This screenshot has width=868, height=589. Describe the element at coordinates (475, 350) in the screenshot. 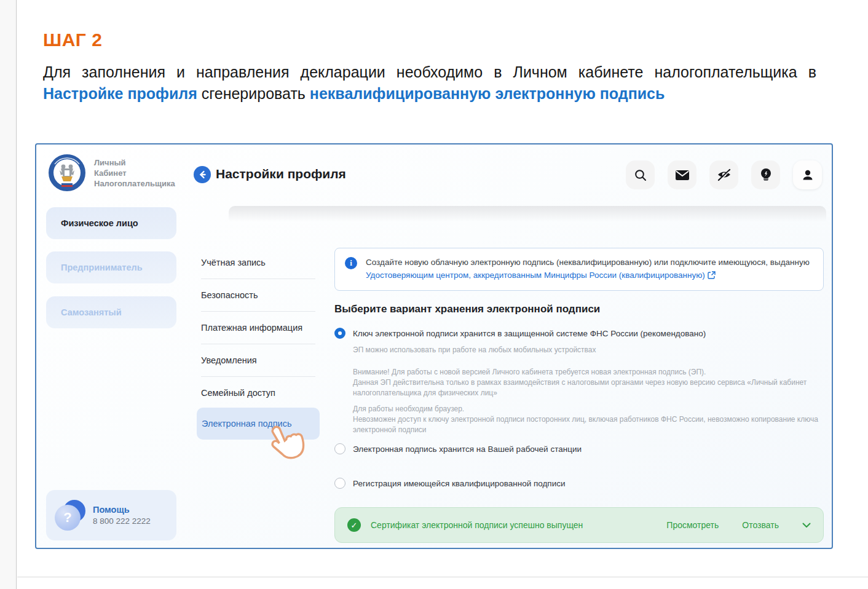

I see `option1-note: ЭП можно использовать при работе на любы…` at that location.